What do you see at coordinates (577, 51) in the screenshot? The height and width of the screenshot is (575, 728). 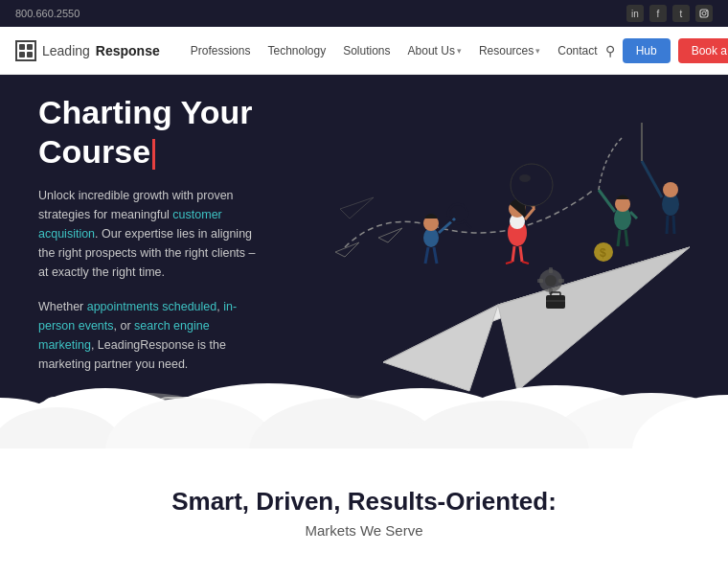 I see `nav-contact: Contact` at bounding box center [577, 51].